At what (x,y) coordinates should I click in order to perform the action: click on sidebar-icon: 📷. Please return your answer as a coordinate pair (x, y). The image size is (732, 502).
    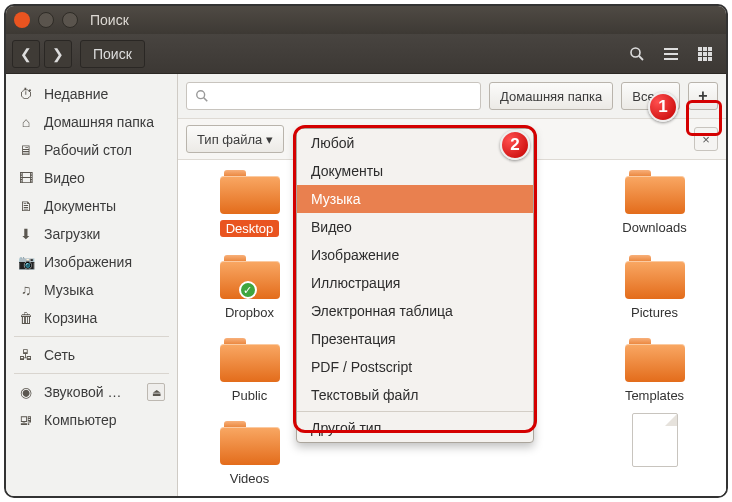
    Looking at the image, I should click on (26, 262).